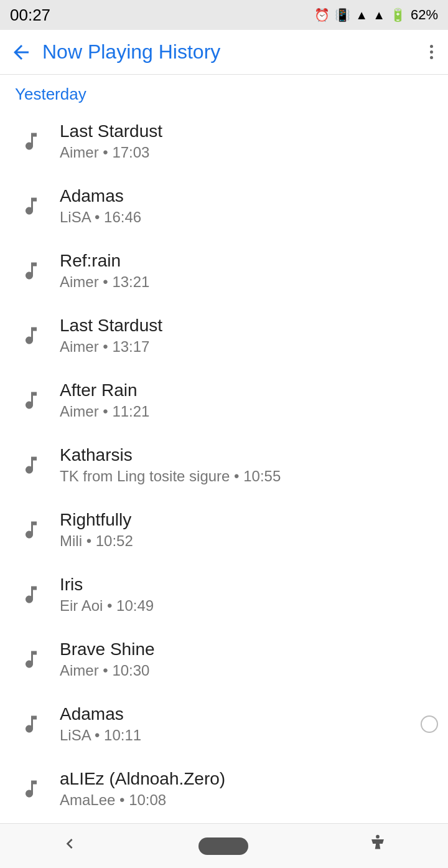 Image resolution: width=448 pixels, height=868 pixels. Describe the element at coordinates (322, 15) in the screenshot. I see `alarm-icon: ⏰` at that location.